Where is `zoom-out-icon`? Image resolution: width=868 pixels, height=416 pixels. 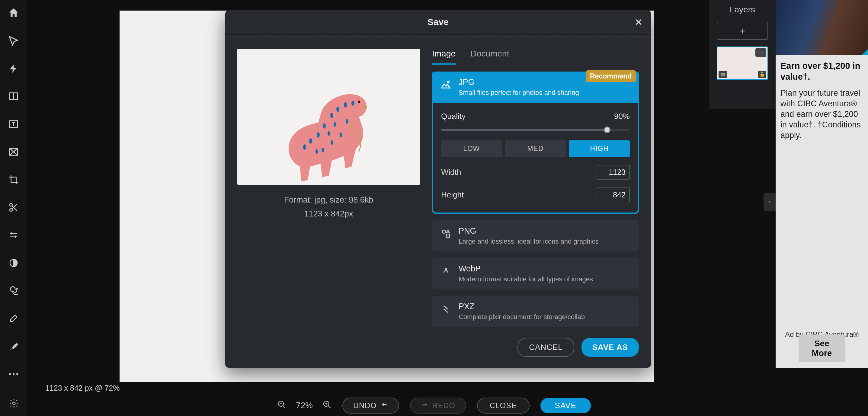
zoom-out-icon is located at coordinates (282, 406).